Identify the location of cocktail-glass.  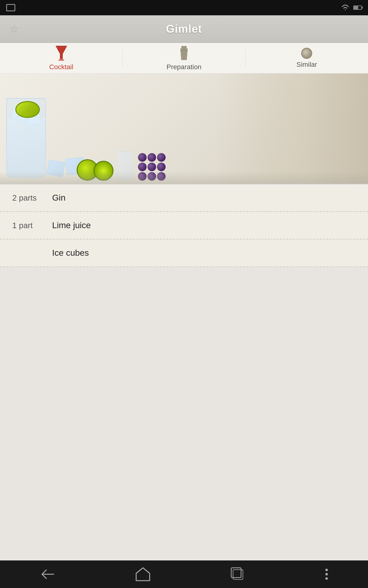
(26, 138).